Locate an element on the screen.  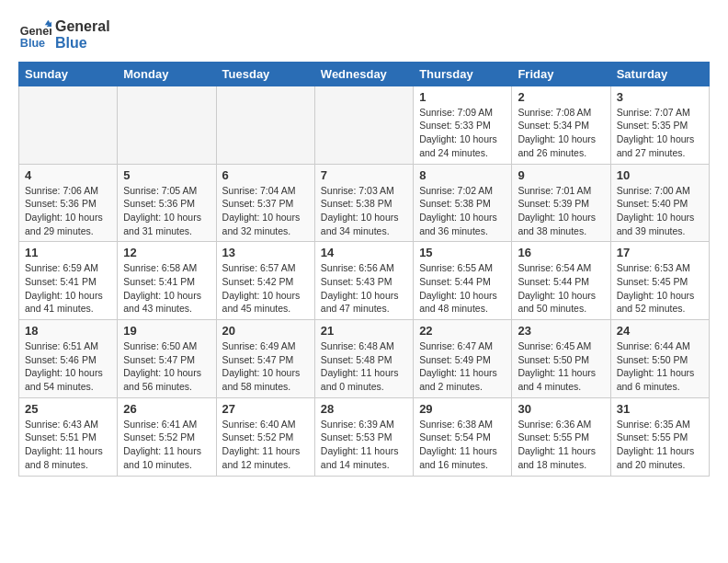
calendar-cell: 9Sunrise: 7:01 AMSunset: 5:39 PMDaylight… is located at coordinates (561, 202).